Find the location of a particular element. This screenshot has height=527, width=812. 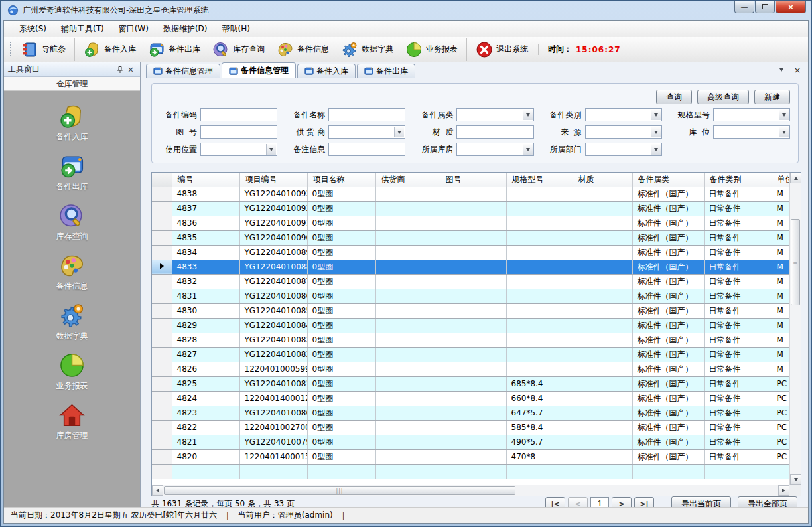

scroll-left-icon is located at coordinates (158, 490).